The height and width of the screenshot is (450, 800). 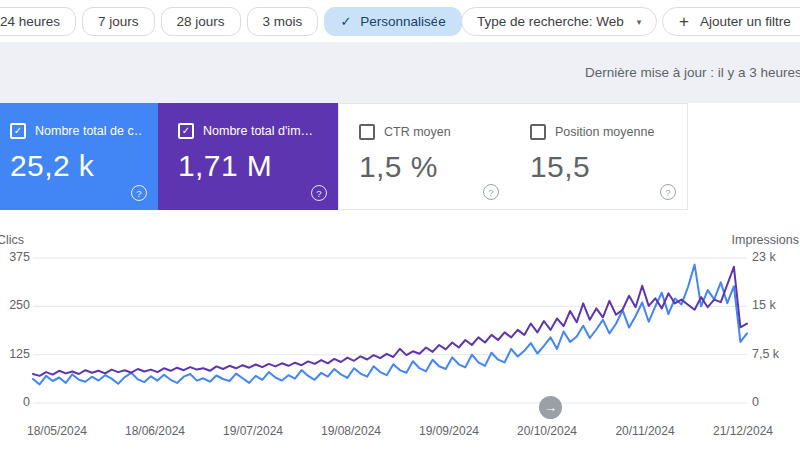 I want to click on chip-label: 28 jours, so click(x=201, y=22).